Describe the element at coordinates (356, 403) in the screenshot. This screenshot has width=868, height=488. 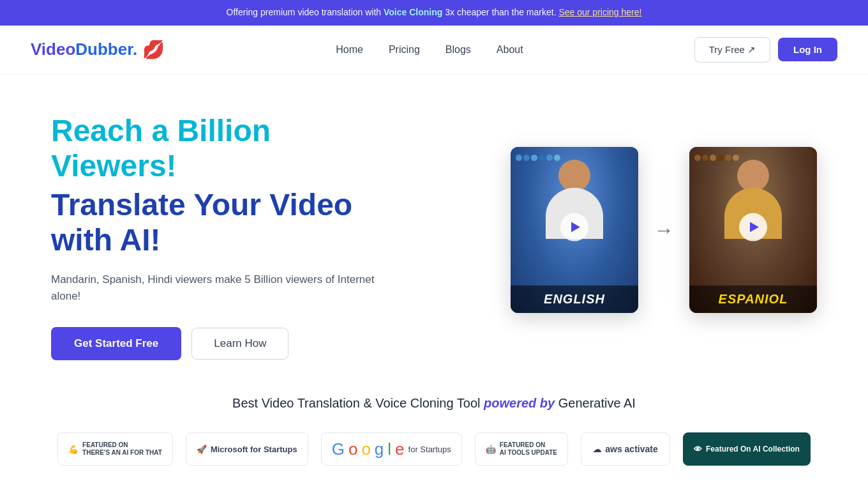
I see `tagline-text1: Best Video Translation & Voice Cloning T…` at that location.